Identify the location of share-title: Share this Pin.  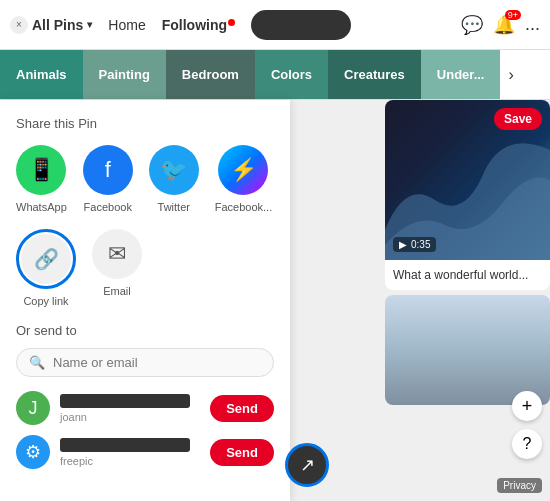
(145, 124).